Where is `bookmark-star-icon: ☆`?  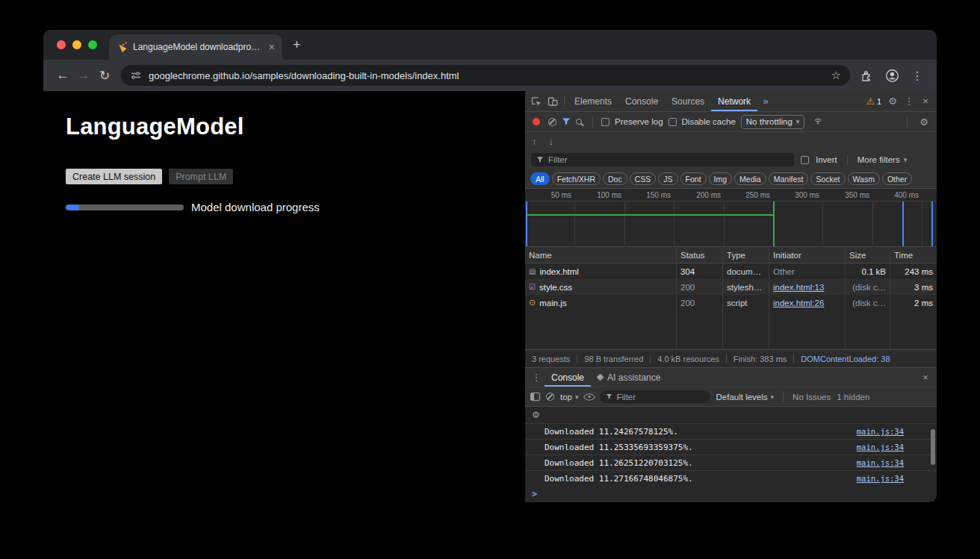 bookmark-star-icon: ☆ is located at coordinates (837, 75).